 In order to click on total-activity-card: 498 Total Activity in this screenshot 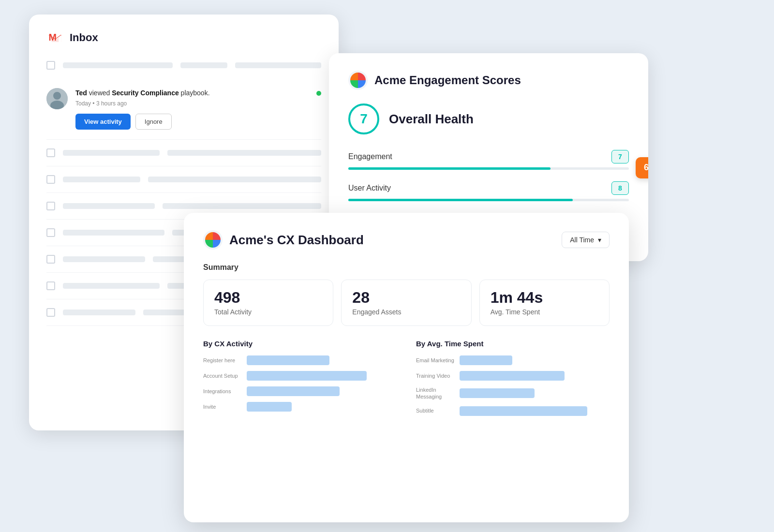, I will do `click(268, 303)`.